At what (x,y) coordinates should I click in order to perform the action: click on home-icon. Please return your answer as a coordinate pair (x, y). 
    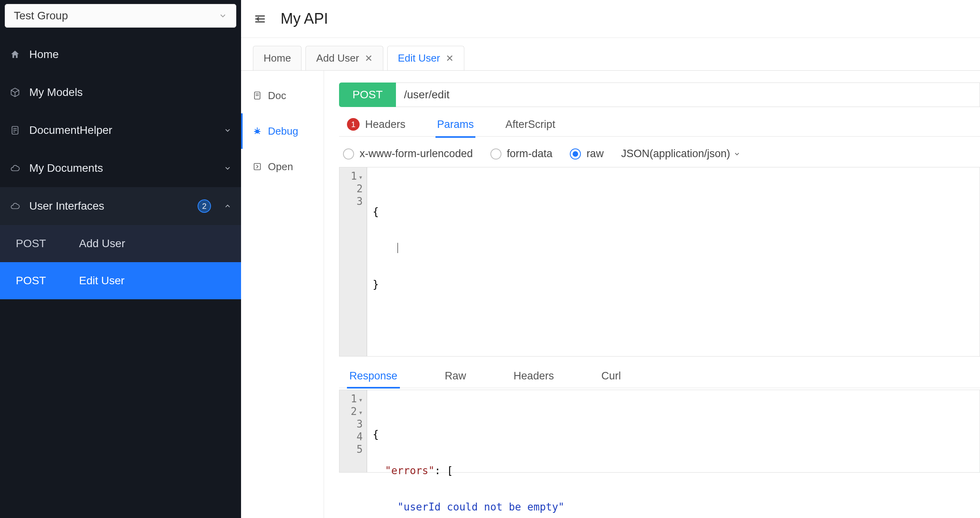
    Looking at the image, I should click on (15, 54).